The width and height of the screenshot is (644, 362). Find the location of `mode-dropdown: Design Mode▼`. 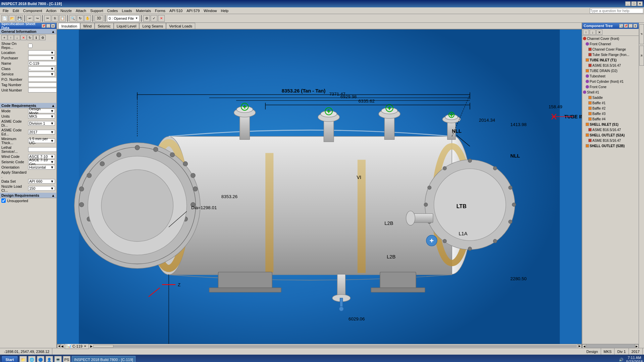

mode-dropdown: Design Mode▼ is located at coordinates (42, 111).